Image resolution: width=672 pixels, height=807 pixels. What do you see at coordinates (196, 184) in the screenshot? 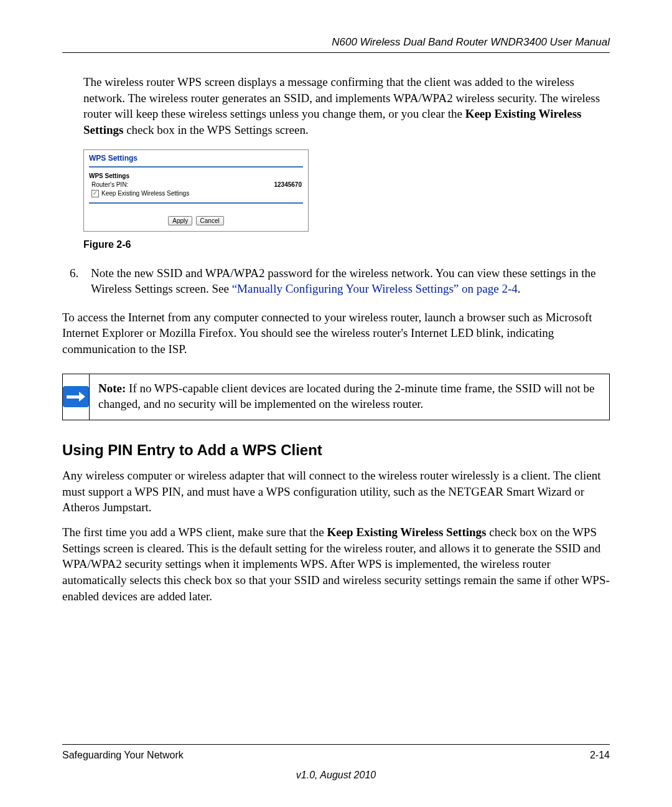
I see `router-pin-row: Router's PIN: 12345670` at bounding box center [196, 184].